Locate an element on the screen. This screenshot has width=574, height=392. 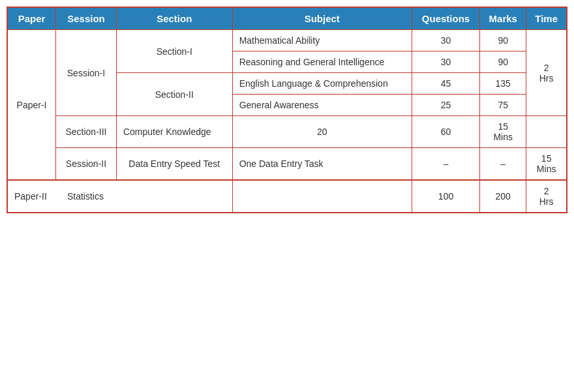
header-session: Session is located at coordinates (86, 18).